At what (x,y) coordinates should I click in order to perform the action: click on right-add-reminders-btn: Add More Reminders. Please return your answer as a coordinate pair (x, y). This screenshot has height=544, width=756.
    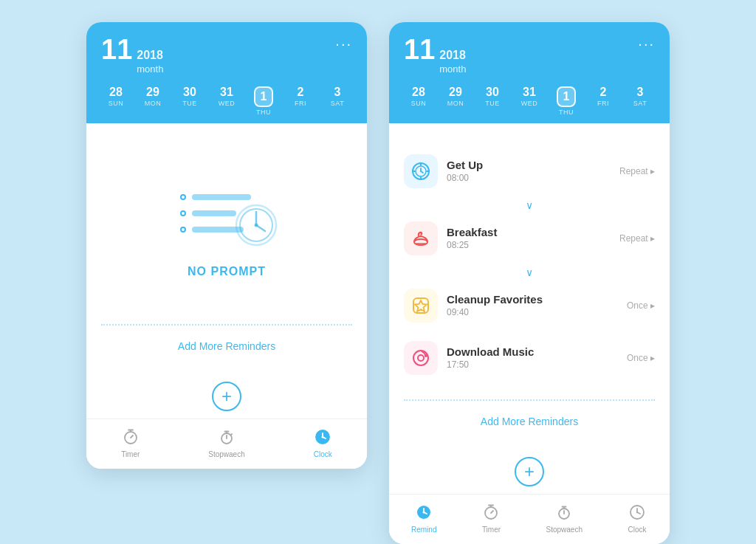
    Looking at the image, I should click on (529, 421).